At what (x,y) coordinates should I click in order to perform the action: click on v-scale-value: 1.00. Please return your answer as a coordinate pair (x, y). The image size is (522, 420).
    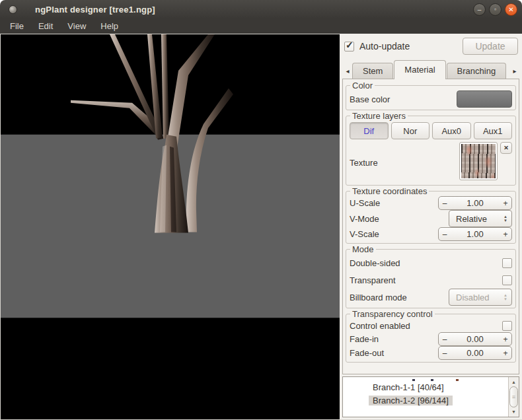
    Looking at the image, I should click on (475, 234).